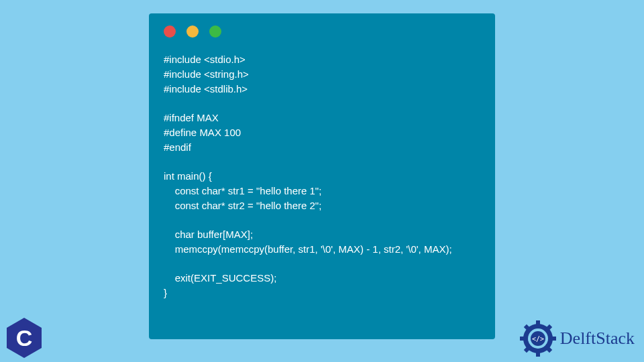 This screenshot has width=644, height=362. Describe the element at coordinates (193, 32) in the screenshot. I see `minimize-icon` at that location.